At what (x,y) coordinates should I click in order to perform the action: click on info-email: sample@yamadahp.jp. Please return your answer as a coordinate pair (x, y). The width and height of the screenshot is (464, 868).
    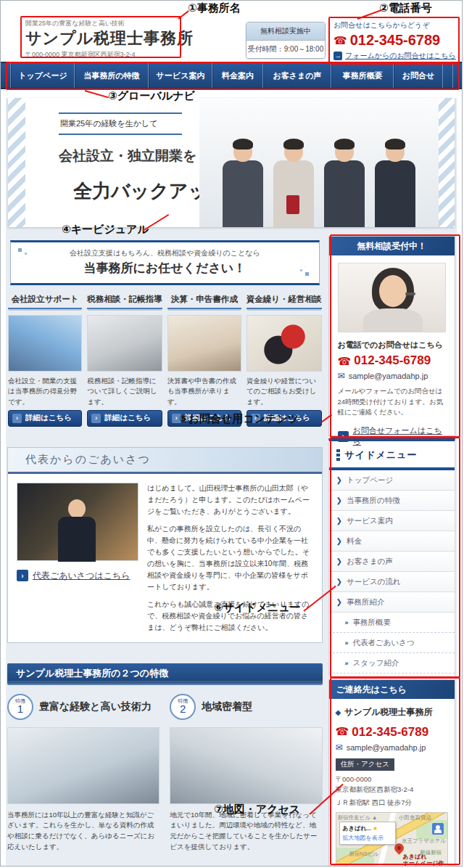
    Looking at the image, I should click on (386, 748).